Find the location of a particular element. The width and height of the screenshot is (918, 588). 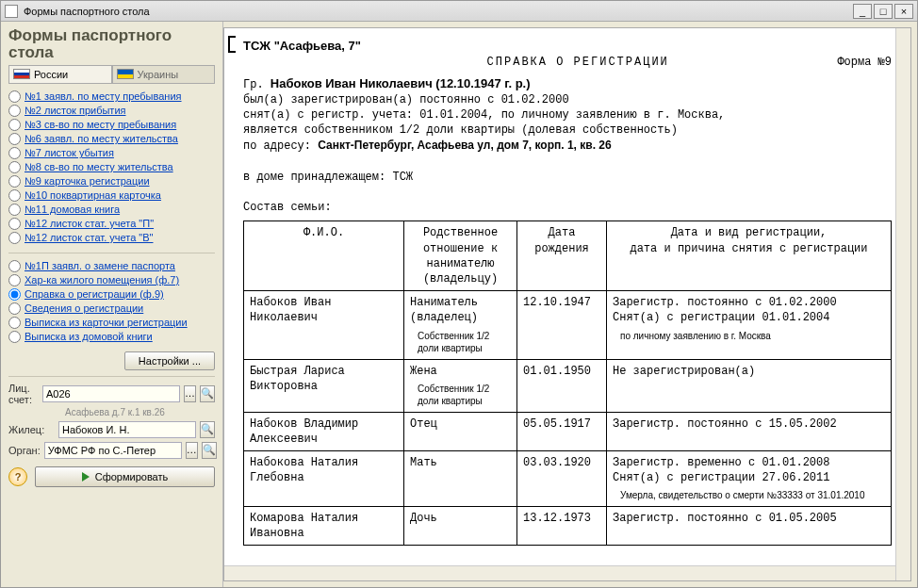

form-option: №10 поквартирная карточка is located at coordinates (111, 196).